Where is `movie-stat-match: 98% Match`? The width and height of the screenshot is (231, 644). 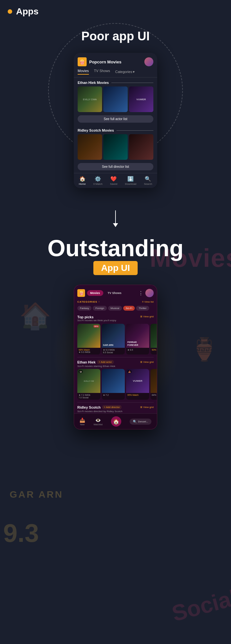 movie-stat-match: 98% Match is located at coordinates (89, 350).